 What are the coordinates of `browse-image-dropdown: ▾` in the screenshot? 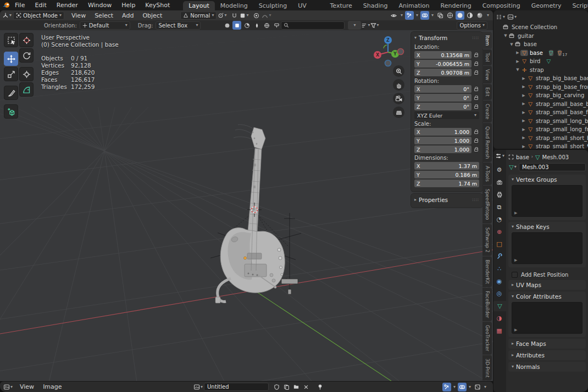 It's located at (198, 387).